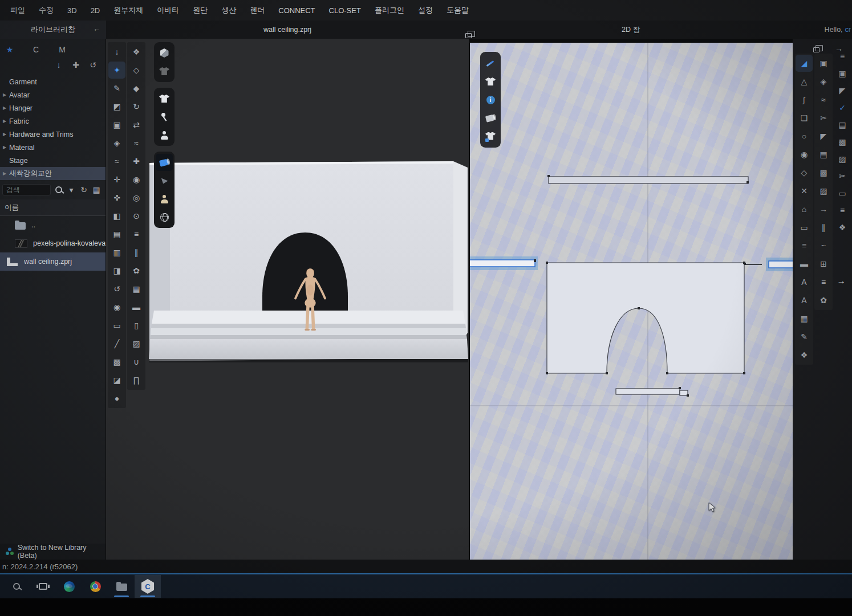 The height and width of the screenshot is (616, 852). What do you see at coordinates (164, 217) in the screenshot?
I see `show-environment-icon` at bounding box center [164, 217].